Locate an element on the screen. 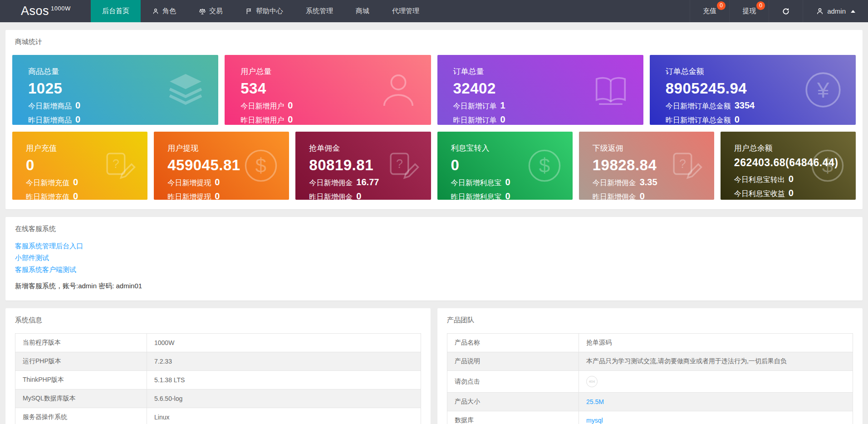 This screenshot has width=868, height=424. card-title: 利息宝转入 is located at coordinates (512, 148).